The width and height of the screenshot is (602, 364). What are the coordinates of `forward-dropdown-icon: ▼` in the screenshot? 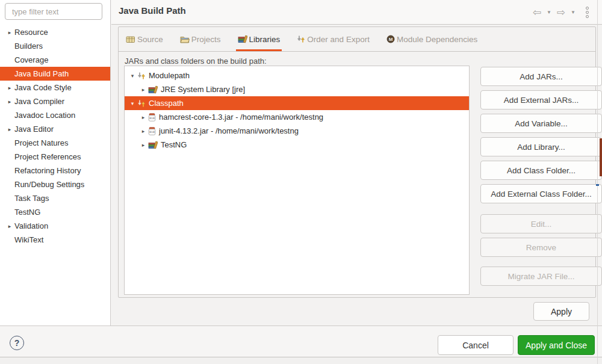 It's located at (573, 12).